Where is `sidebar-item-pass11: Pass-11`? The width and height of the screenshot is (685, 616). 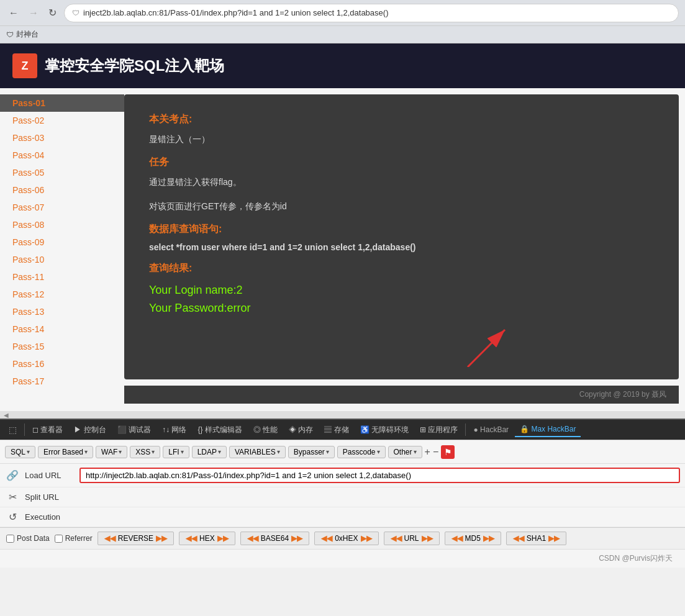 sidebar-item-pass11: Pass-11 is located at coordinates (62, 277).